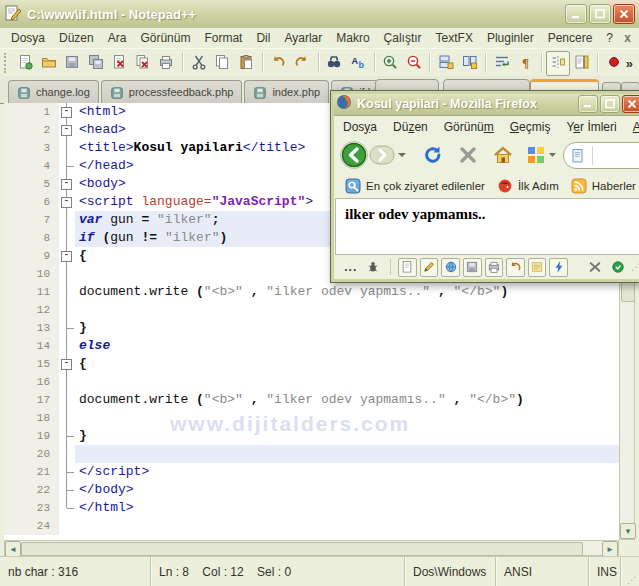  What do you see at coordinates (628, 38) in the screenshot?
I see `menubar-close-icon: x` at bounding box center [628, 38].